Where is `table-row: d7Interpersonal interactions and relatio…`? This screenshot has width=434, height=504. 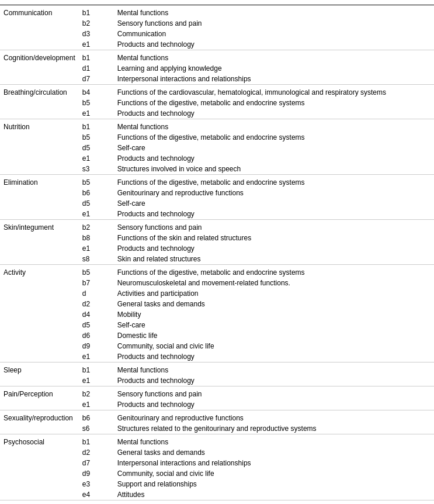
table-row: d7Interpersonal interactions and relatio… is located at coordinates (217, 80).